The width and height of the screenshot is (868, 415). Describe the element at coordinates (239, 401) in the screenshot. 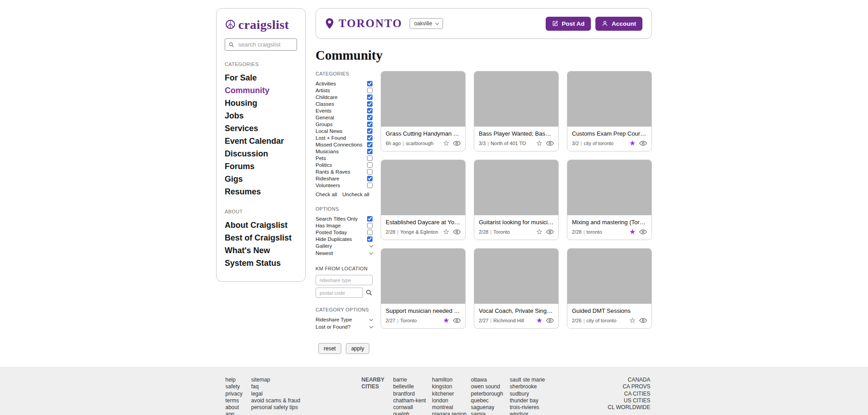

I see `footer-link-terms: terms` at that location.